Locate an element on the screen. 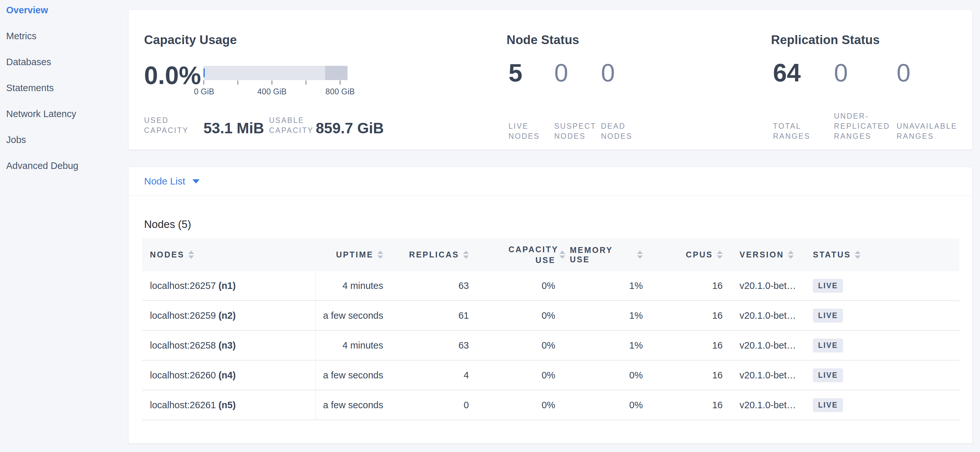 This screenshot has height=452, width=980. column-header-label: VERSION is located at coordinates (762, 255).